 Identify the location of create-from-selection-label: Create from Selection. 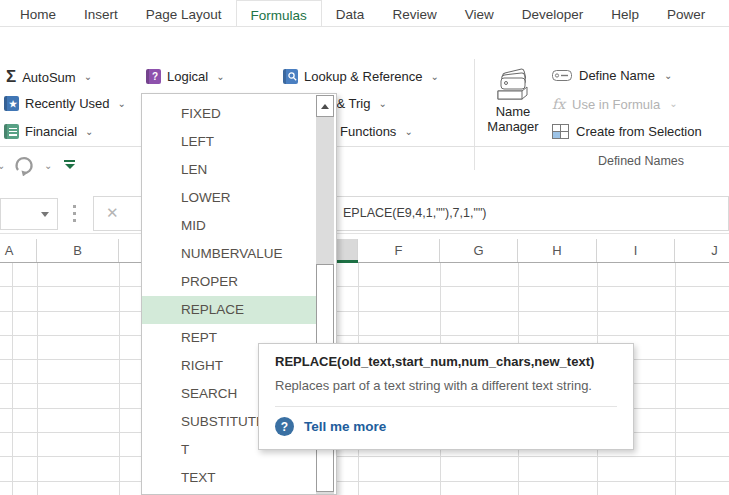
(639, 132).